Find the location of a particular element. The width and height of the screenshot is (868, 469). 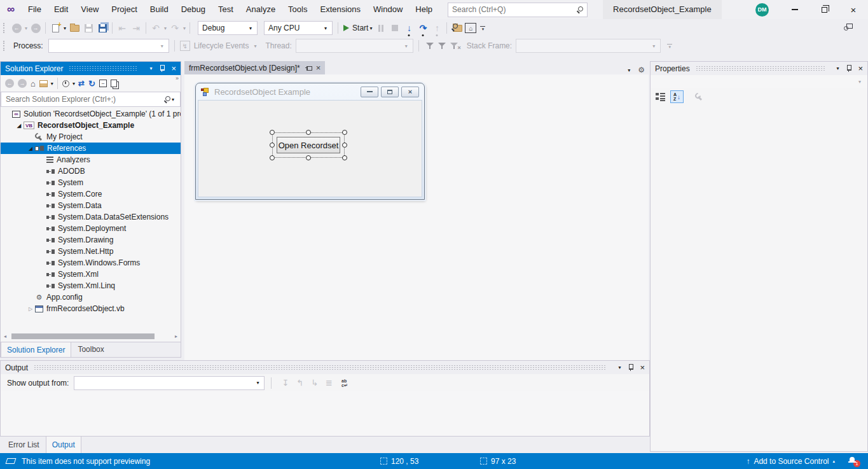

pin-tab-icon is located at coordinates (308, 68).